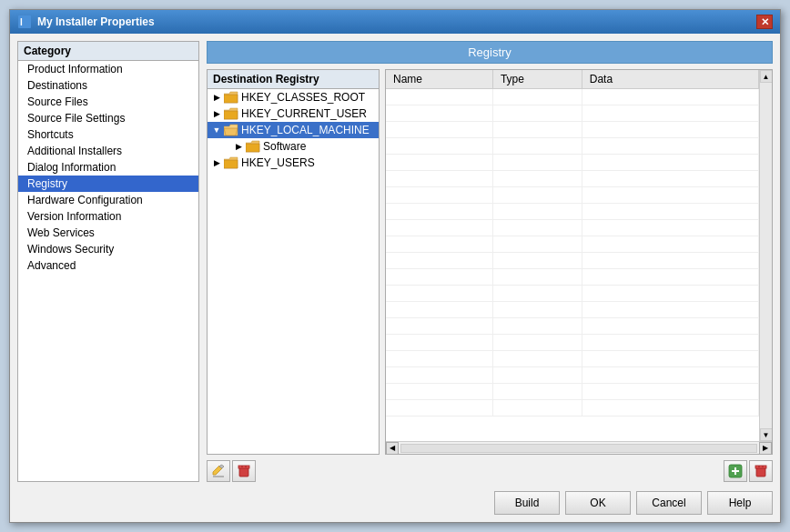 This screenshot has height=532, width=790. What do you see at coordinates (96, 22) in the screenshot?
I see `window-title: My Installer Properties` at bounding box center [96, 22].